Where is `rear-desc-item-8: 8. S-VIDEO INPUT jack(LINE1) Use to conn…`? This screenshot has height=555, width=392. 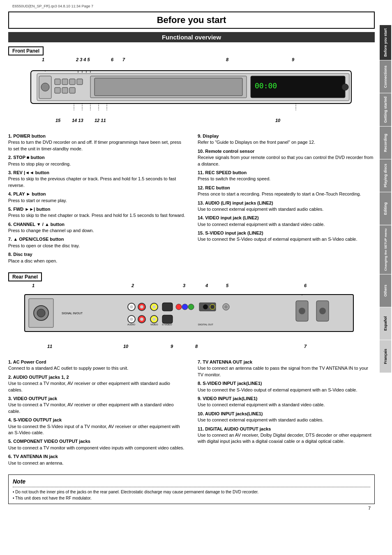 rear-desc-item-8: 8. S-VIDEO INPUT jack(LINE1) Use to conn… is located at coordinates (286, 387).